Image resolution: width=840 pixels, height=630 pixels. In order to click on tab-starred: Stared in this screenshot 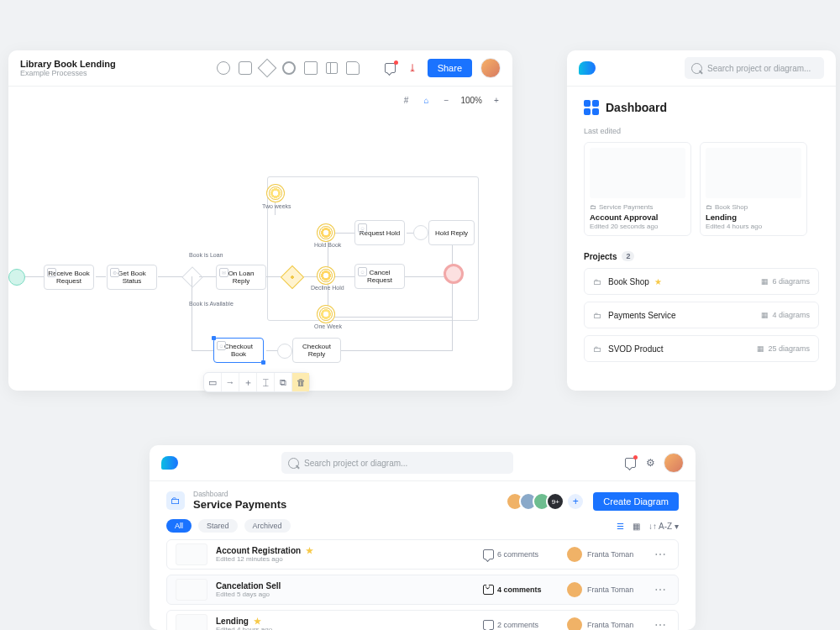, I will do `click(218, 526)`.